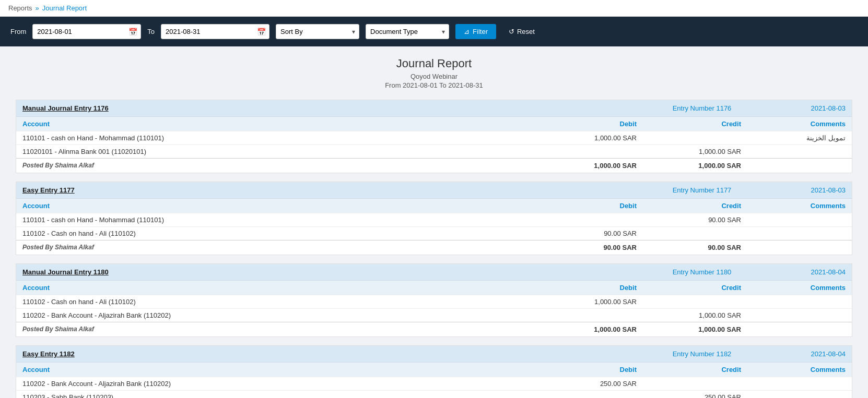 The image size is (868, 398). I want to click on cell-comments: تمويل الخزينة, so click(793, 138).